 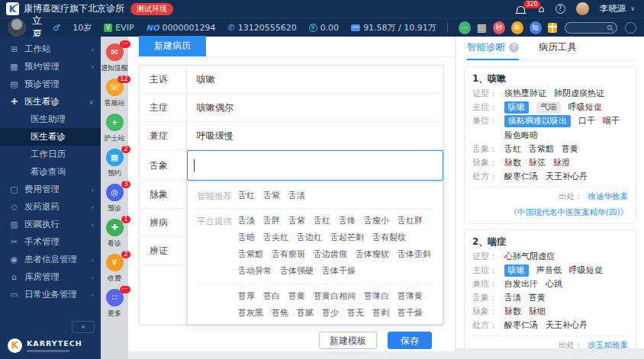 What do you see at coordinates (549, 271) in the screenshot?
I see `symptom-chip: 声音低` at bounding box center [549, 271].